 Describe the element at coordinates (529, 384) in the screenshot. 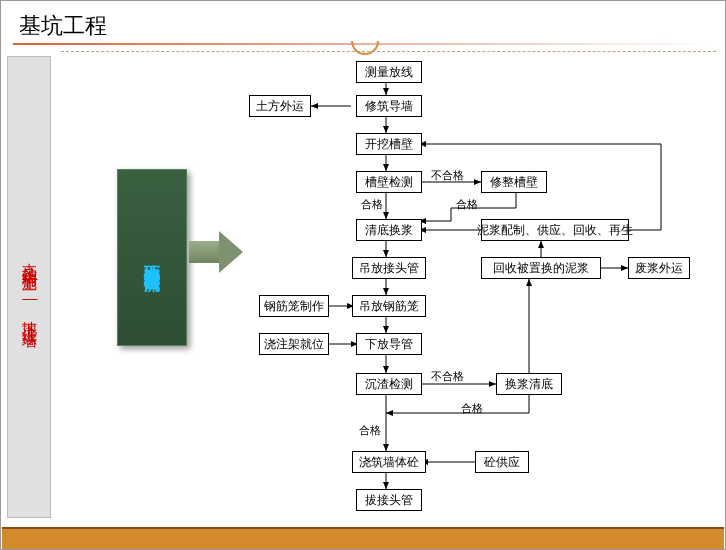

I see `node-reclean: 换浆清底` at that location.